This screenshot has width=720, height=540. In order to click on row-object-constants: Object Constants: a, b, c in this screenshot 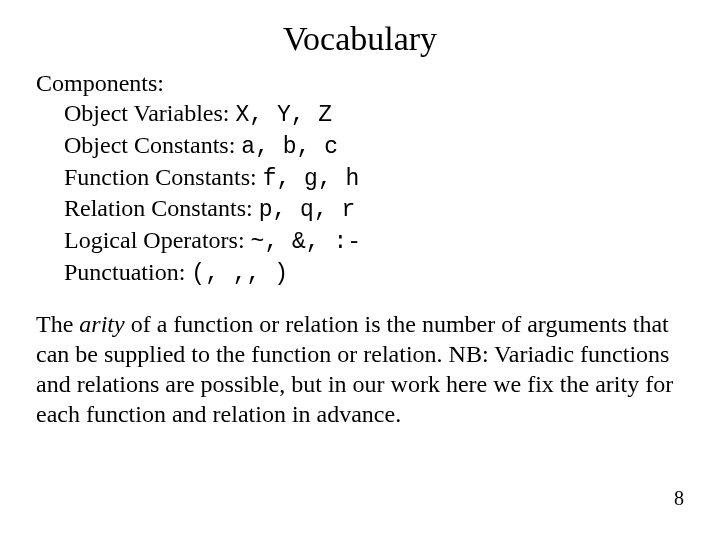, I will do `click(374, 146)`.